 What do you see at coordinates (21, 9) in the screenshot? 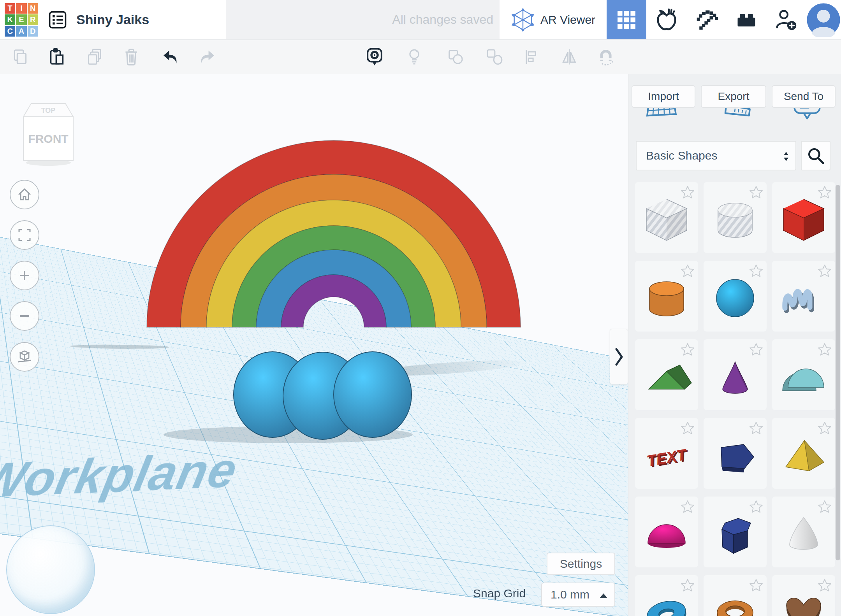
I see `logo-cell-I: I` at bounding box center [21, 9].